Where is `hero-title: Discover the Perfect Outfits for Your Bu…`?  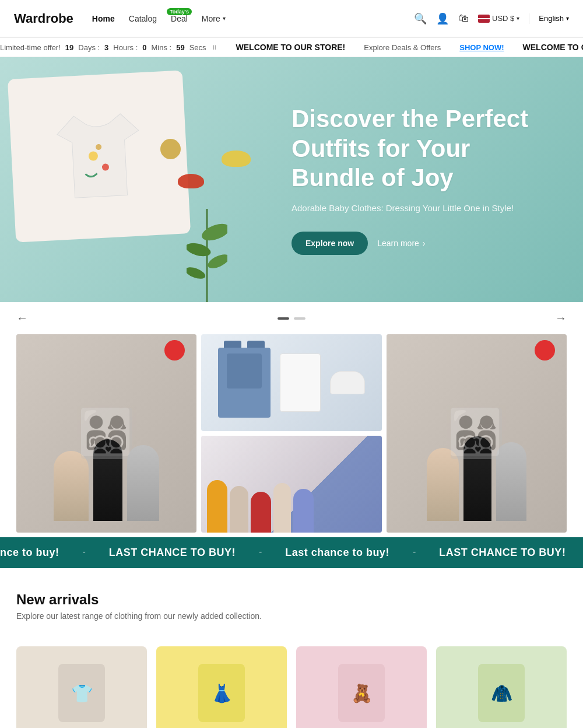 hero-title: Discover the Perfect Outfits for Your Bu… is located at coordinates (426, 148).